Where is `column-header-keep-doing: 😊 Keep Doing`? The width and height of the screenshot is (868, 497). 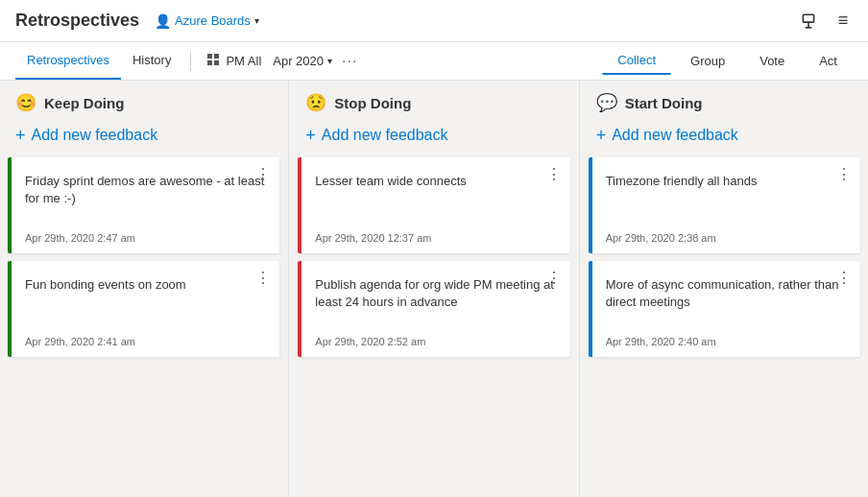
column-header-keep-doing: 😊 Keep Doing is located at coordinates (144, 101).